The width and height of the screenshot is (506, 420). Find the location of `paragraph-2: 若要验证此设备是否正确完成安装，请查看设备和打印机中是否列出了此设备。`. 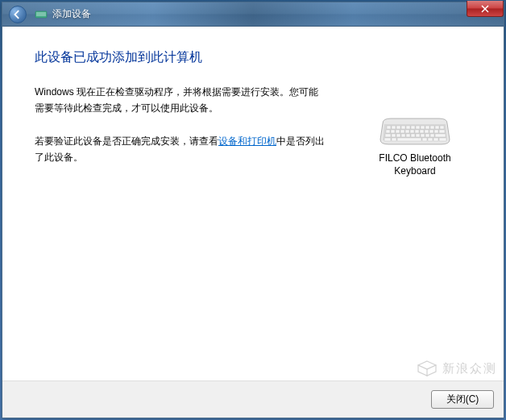

paragraph-2: 若要验证此设备是否正确完成安装，请查看设备和打印机中是否列出了此设备。 is located at coordinates (180, 150).